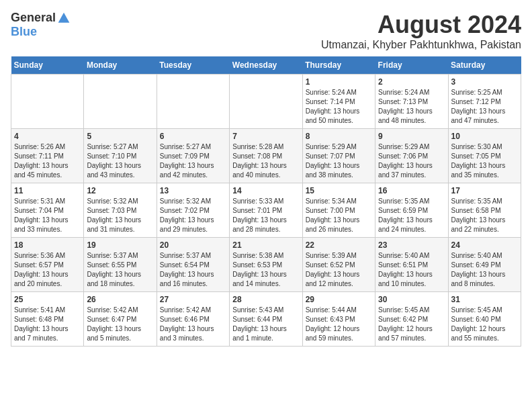 This screenshot has height=411, width=532. Describe the element at coordinates (47, 324) in the screenshot. I see `day-info: Sunrise: 5:41 AM Sunset: 6:48 PM Dayligh…` at that location.